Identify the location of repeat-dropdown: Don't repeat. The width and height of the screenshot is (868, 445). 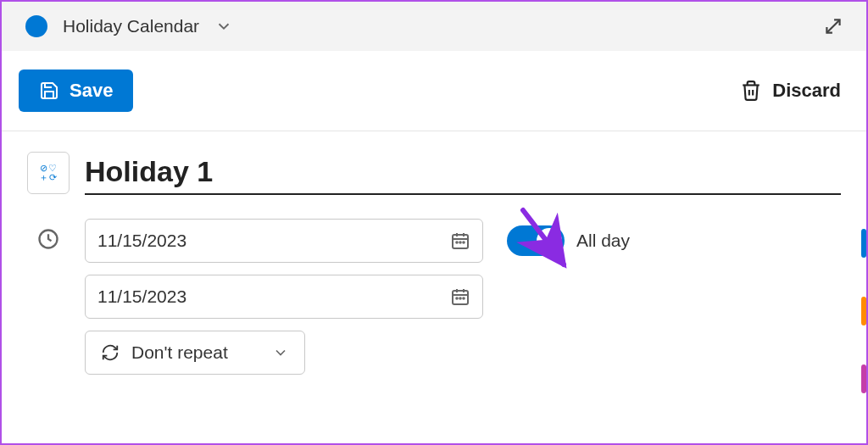
(195, 353).